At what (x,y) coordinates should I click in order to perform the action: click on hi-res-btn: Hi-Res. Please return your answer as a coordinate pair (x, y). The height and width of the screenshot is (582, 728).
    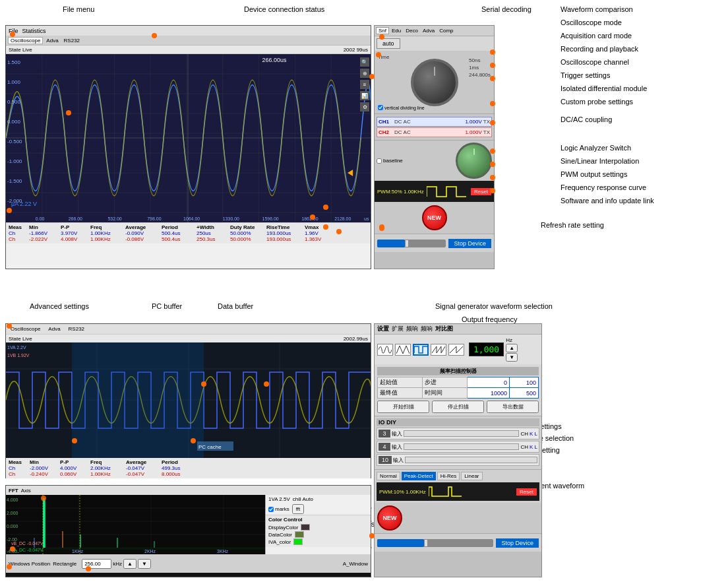
    Looking at the image, I should click on (448, 476).